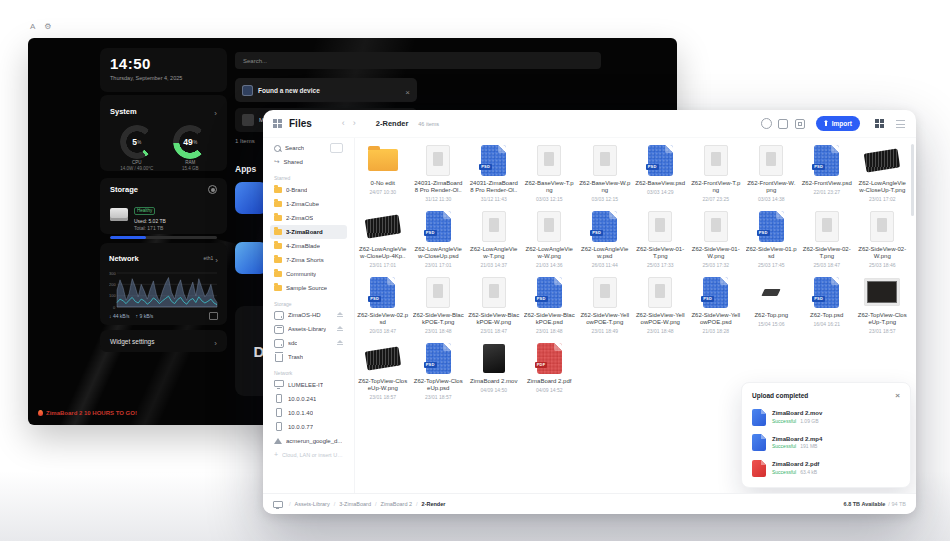 The image size is (950, 541). Describe the element at coordinates (827, 305) in the screenshot. I see `file-item: PSDZ62-Top.psd16/04 16:21` at that location.